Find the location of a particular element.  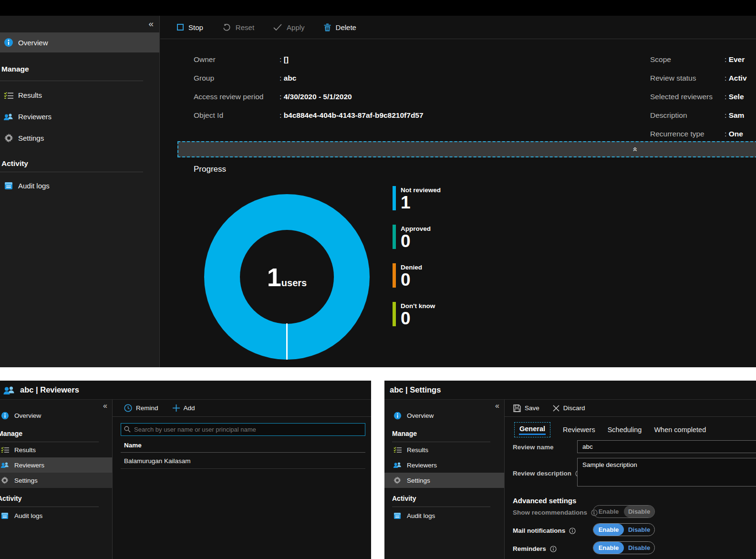

mail-notifications-toggle: Enable Disable is located at coordinates (624, 529).